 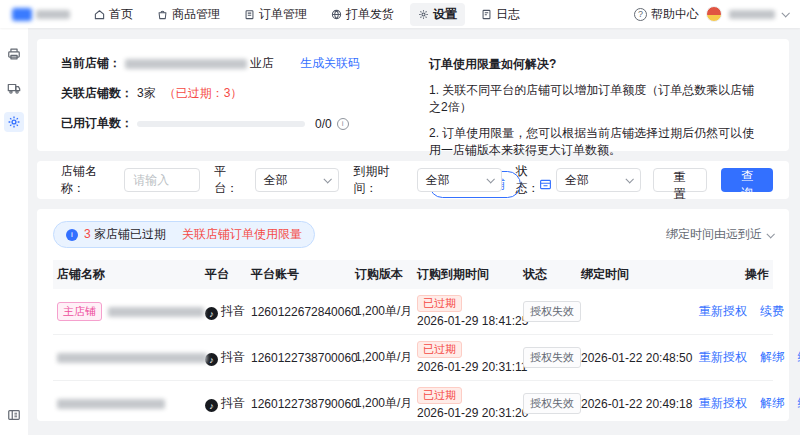 What do you see at coordinates (299, 358) in the screenshot?
I see `platform-account: 1260122738700060` at bounding box center [299, 358].